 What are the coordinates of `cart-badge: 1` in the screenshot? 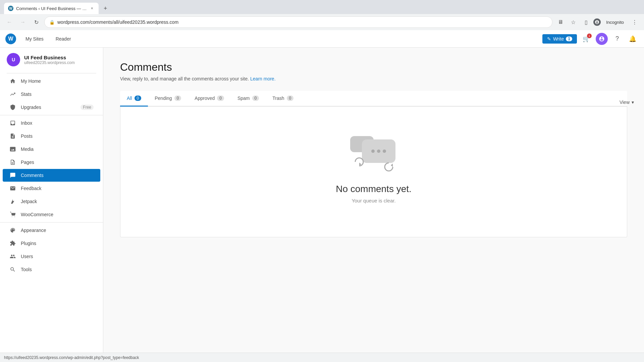 It's located at (589, 36).